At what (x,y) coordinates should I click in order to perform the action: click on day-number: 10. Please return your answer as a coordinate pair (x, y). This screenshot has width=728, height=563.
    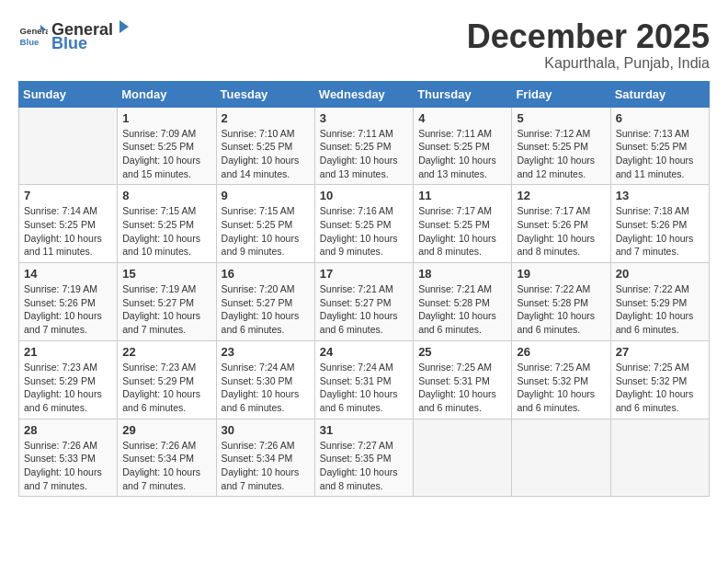
    Looking at the image, I should click on (364, 195).